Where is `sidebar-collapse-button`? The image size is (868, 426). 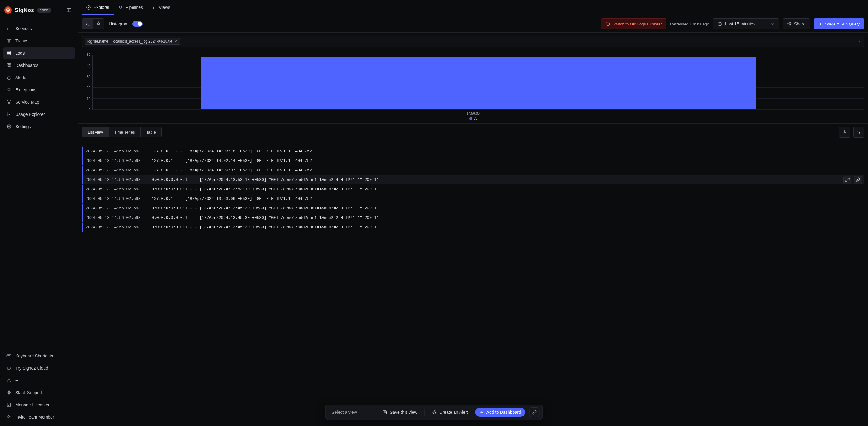
sidebar-collapse-button is located at coordinates (69, 10).